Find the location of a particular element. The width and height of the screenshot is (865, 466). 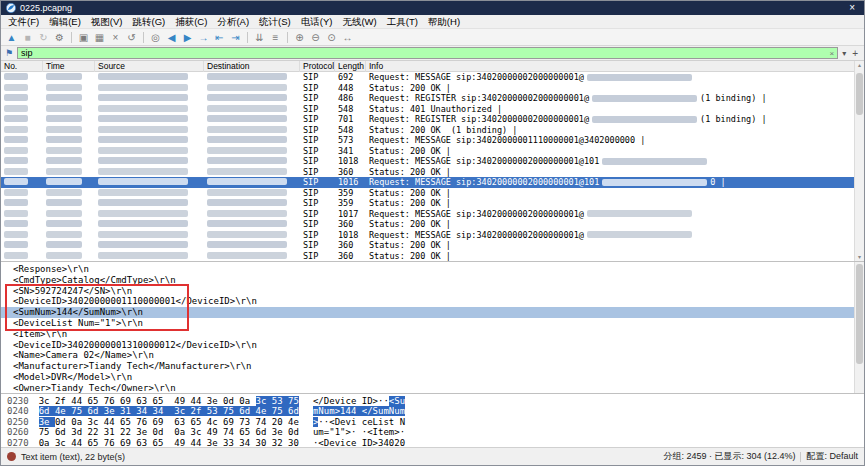

save-file-icon: ▦ is located at coordinates (100, 38).